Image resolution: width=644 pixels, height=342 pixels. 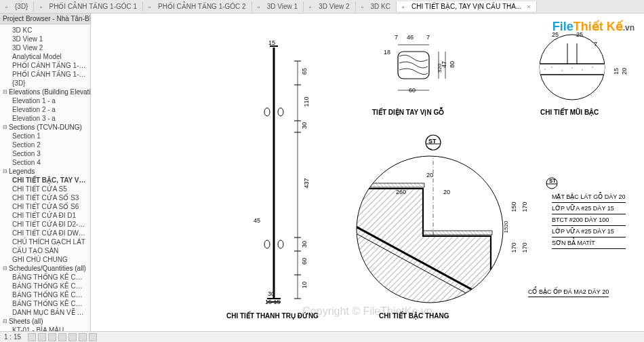 I want to click on tree-item: CHI TIẾT CỬA S5, so click(x=45, y=189).